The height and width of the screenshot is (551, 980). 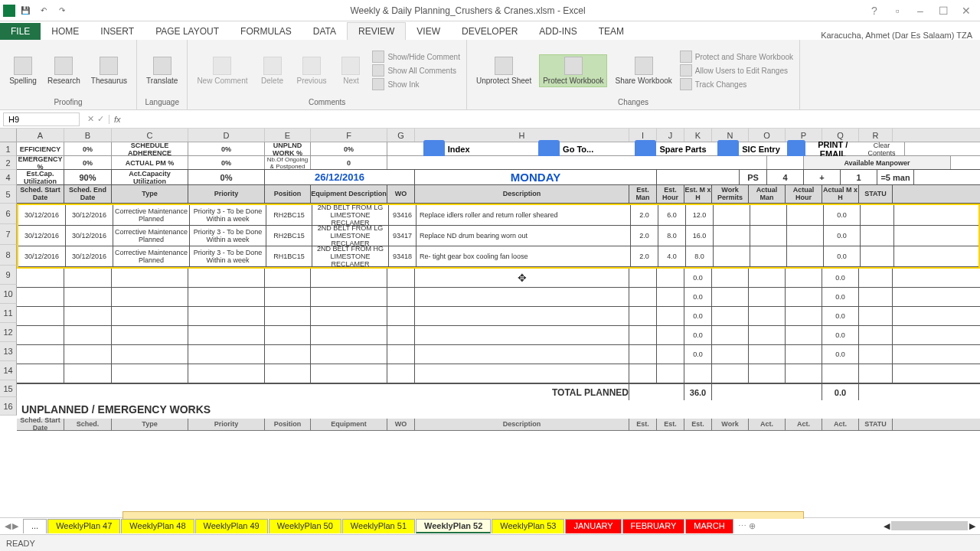 I want to click on tab-home: HOME, so click(x=65, y=31).